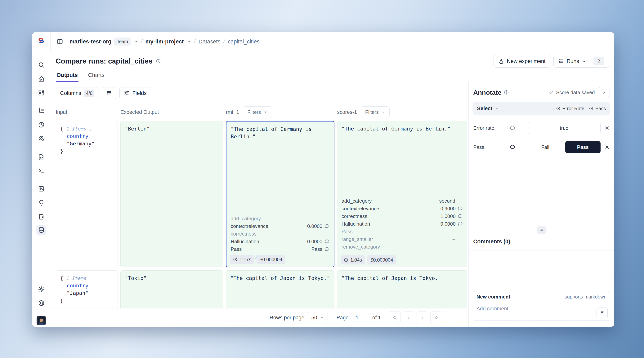 This screenshot has width=644, height=358. What do you see at coordinates (402, 194) in the screenshot?
I see `run2-output-cell: "The capital of Germany is Berlin." add_…` at bounding box center [402, 194].